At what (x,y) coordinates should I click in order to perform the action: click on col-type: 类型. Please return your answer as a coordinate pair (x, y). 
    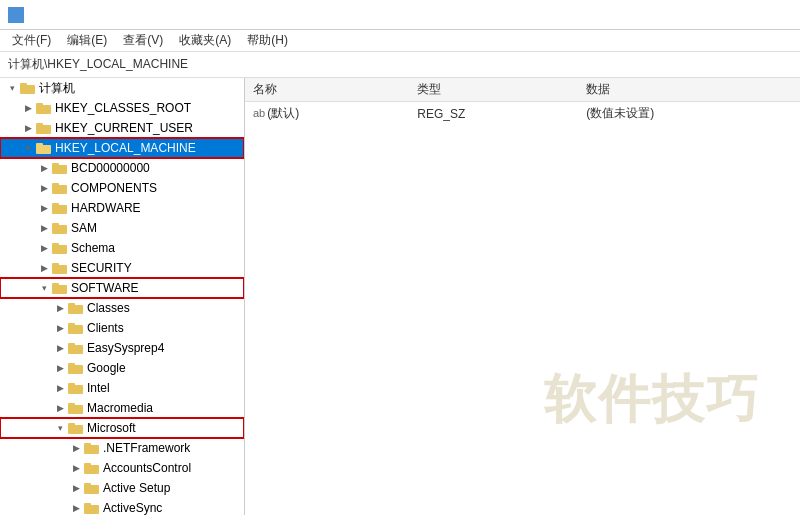
    Looking at the image, I should click on (494, 90).